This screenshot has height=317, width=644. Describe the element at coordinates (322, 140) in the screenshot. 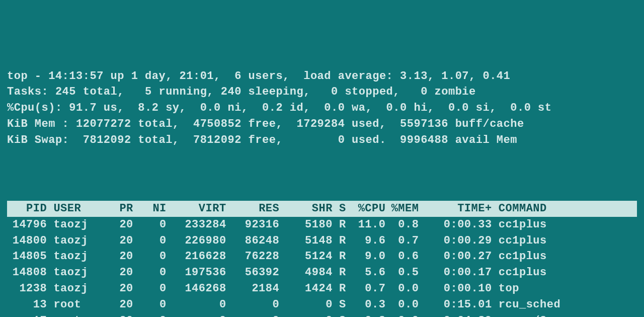

I see `summary-line-4: KiB Swap: 7812092 total, 7812092 free, 0…` at that location.